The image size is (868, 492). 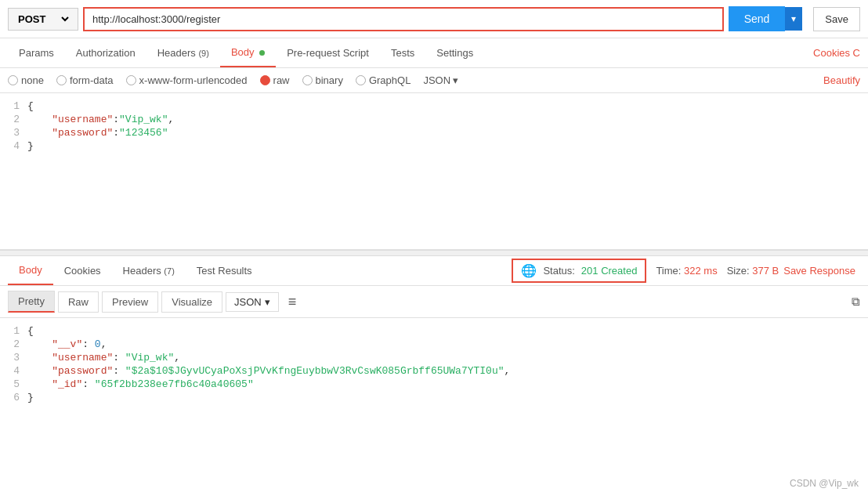 What do you see at coordinates (224, 271) in the screenshot?
I see `response-tab-test-results: Test Results` at bounding box center [224, 271].